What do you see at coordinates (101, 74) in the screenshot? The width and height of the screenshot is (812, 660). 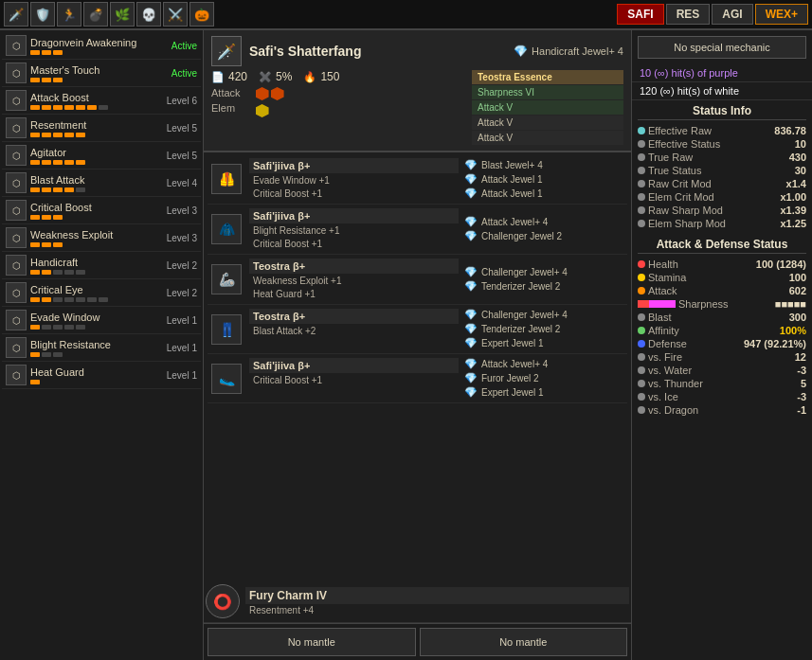 I see `skill-row: ⬡Master's TouchActive` at bounding box center [101, 74].